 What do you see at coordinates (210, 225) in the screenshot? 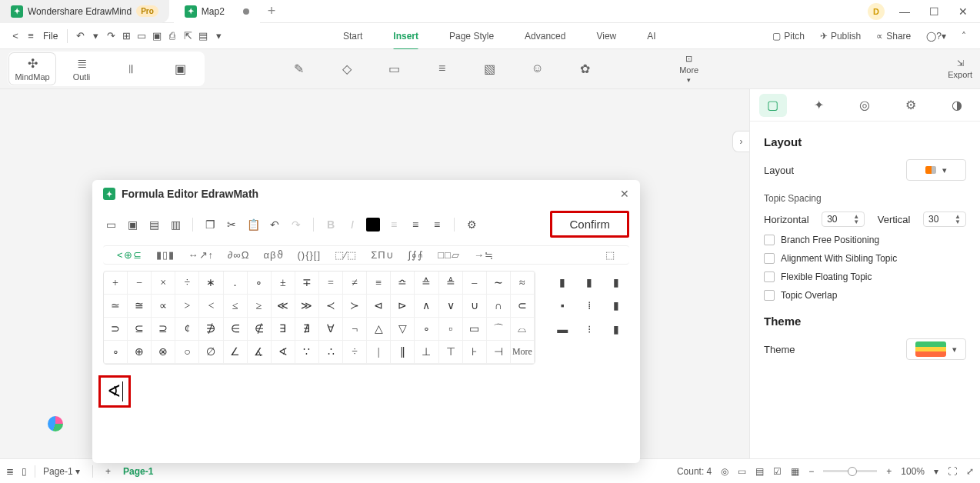
I see `tb-copy-icon: ❐` at bounding box center [210, 225].